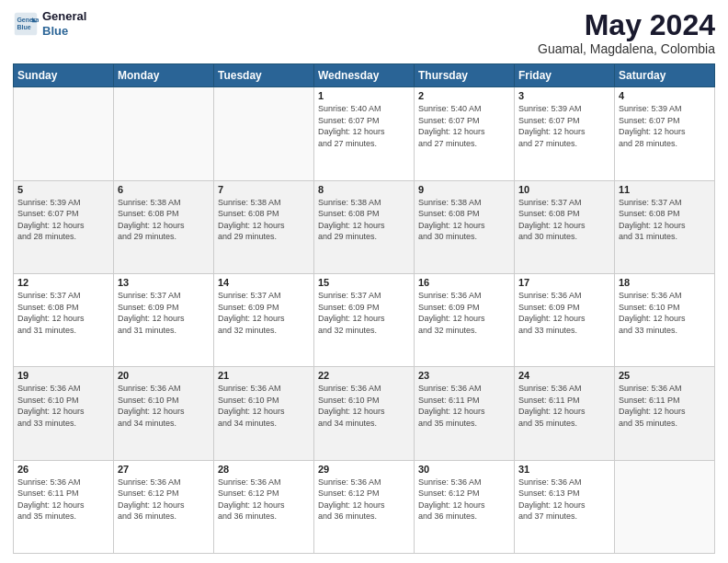  What do you see at coordinates (364, 282) in the screenshot?
I see `day-number: 15` at bounding box center [364, 282].